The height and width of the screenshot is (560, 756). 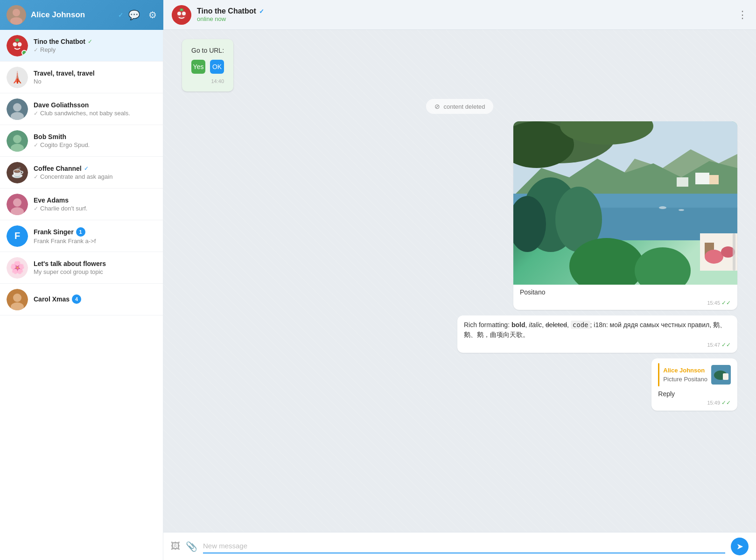 What do you see at coordinates (16, 15) in the screenshot?
I see `user-avatar` at bounding box center [16, 15].